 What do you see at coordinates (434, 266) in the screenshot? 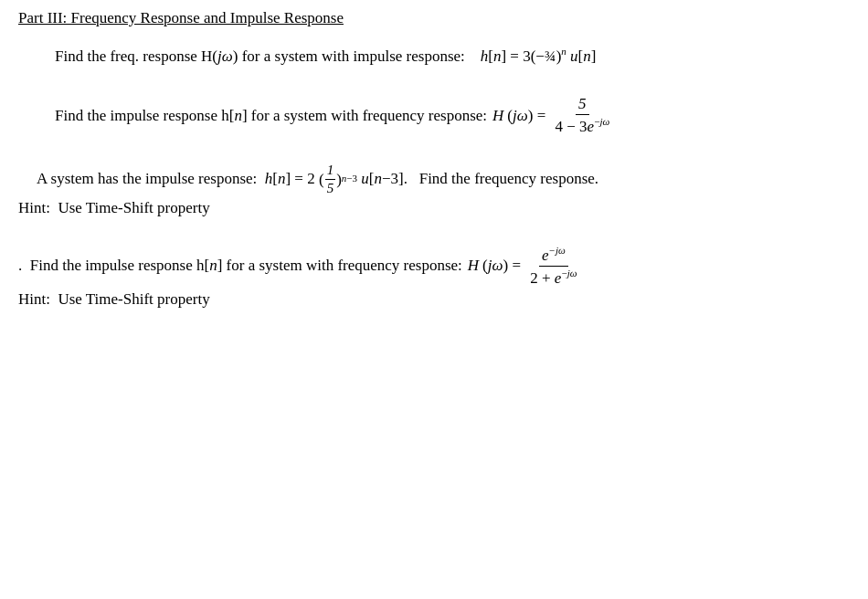
I see `problem-4-line: . Find the impulse response h[n] for a s…` at bounding box center [434, 266].